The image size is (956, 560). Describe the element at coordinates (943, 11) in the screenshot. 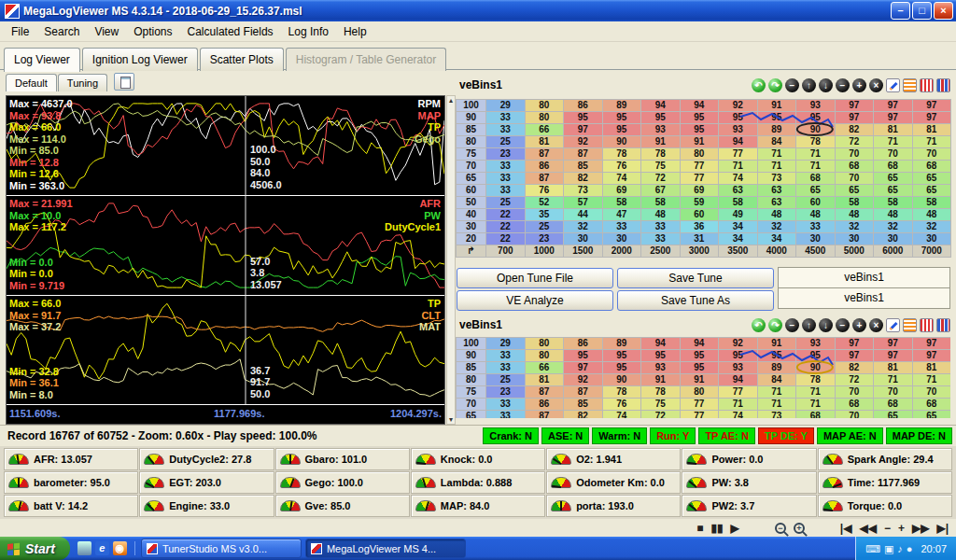

I see `close-button: ×` at that location.